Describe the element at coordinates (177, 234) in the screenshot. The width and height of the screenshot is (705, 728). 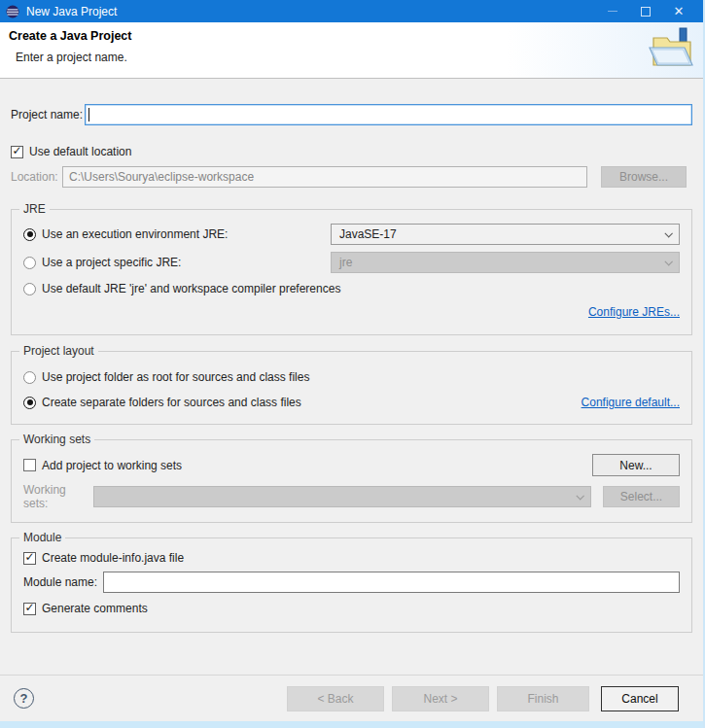
I see `radio-execution-environment: Use an execution environment JRE:` at that location.